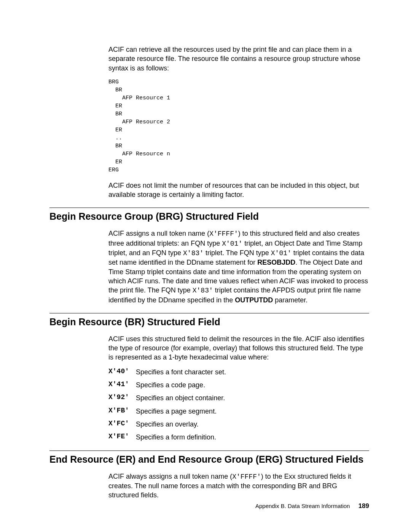 The height and width of the screenshot is (532, 411). What do you see at coordinates (239, 398) in the screenshot?
I see `list-item: X'92' Specifies an object container.` at bounding box center [239, 398].